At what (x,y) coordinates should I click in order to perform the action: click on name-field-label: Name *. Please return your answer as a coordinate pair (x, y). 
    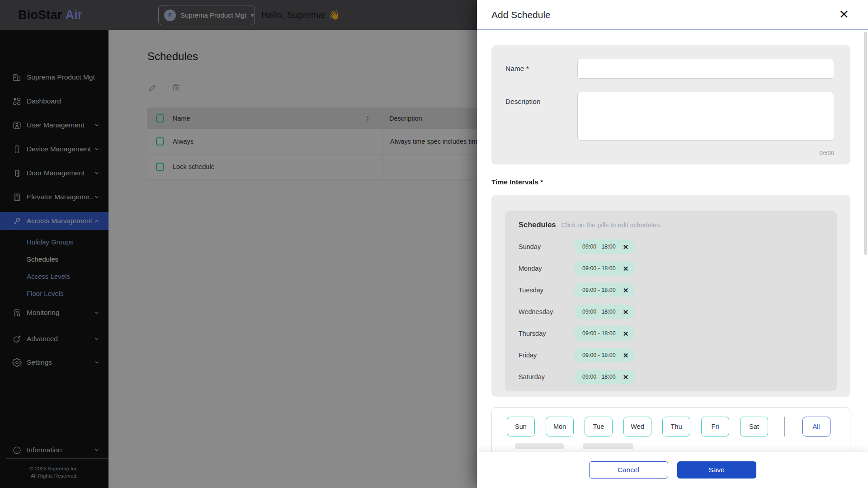
    Looking at the image, I should click on (542, 69).